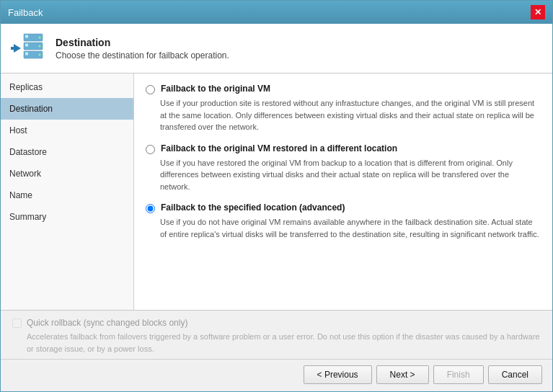 This screenshot has height=392, width=553. What do you see at coordinates (17, 323) in the screenshot?
I see `quick-rollback-checkbox` at bounding box center [17, 323].